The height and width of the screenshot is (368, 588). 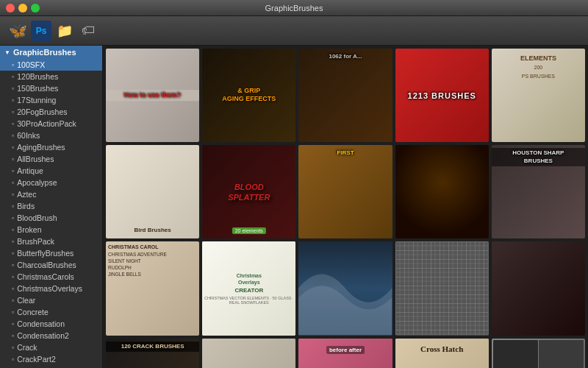 I want to click on folder-icon: 📁, so click(x=65, y=31).